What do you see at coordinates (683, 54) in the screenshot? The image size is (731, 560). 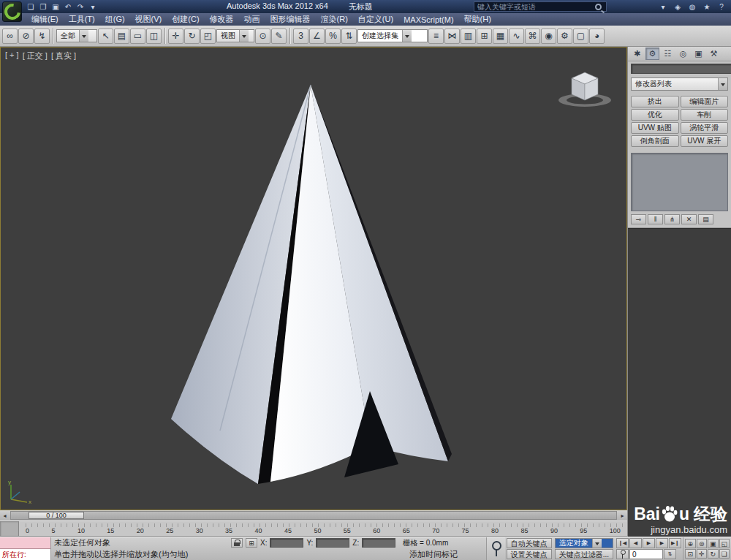 I see `tab-motion: ◎` at bounding box center [683, 54].